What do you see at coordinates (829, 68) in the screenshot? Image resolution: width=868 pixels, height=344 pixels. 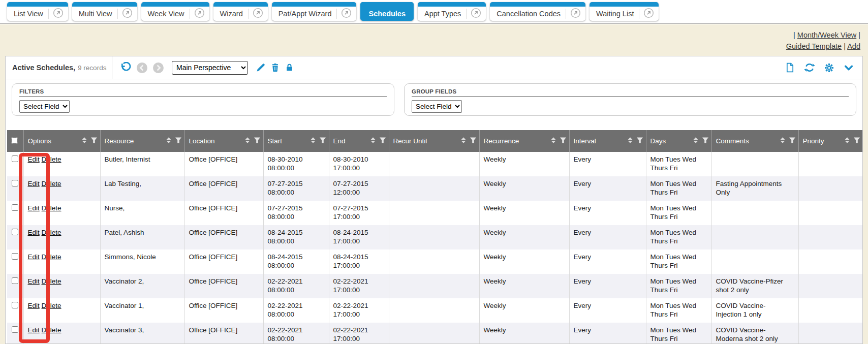 I see `settings-gear-icon` at bounding box center [829, 68].